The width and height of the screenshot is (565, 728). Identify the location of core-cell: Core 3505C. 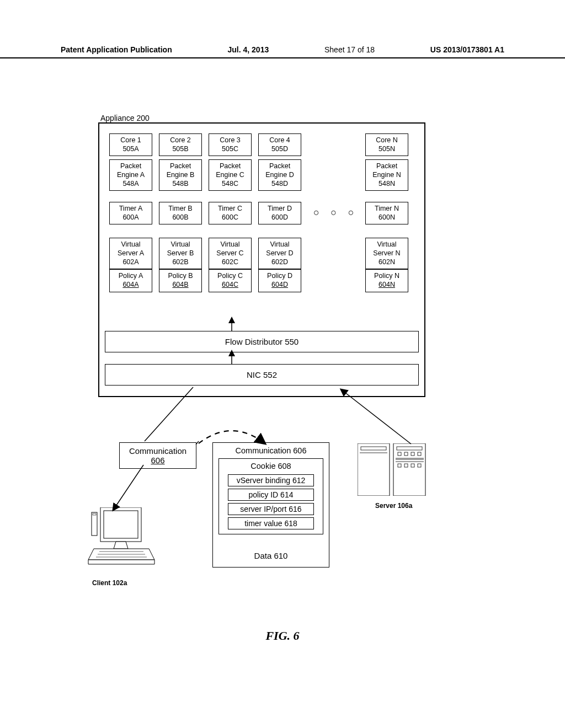
(230, 144).